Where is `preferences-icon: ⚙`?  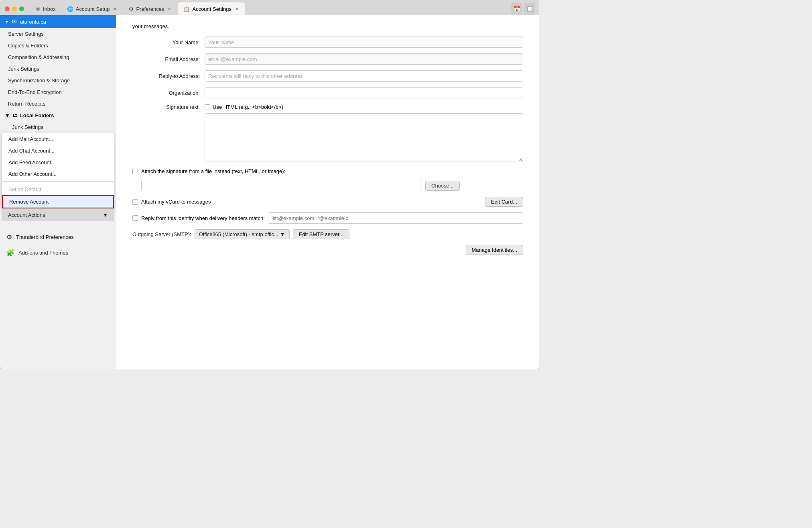 preferences-icon: ⚙ is located at coordinates (131, 9).